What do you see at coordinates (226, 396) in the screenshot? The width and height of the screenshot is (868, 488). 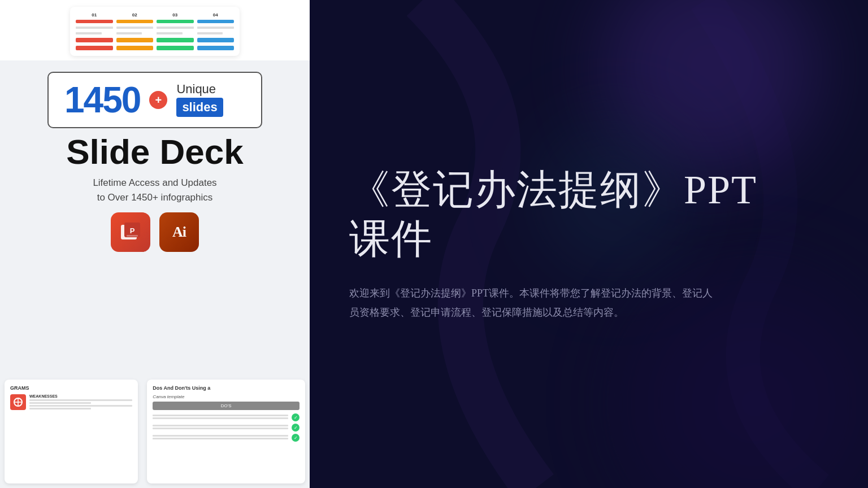 I see `dos-title-text: Canva template` at bounding box center [226, 396].